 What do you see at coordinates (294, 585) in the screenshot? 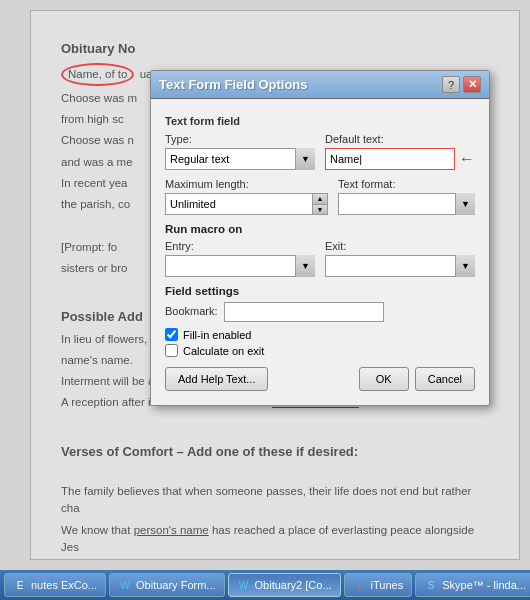
I see `taskbar-label-2: Obituary2 [Co...` at bounding box center [294, 585].